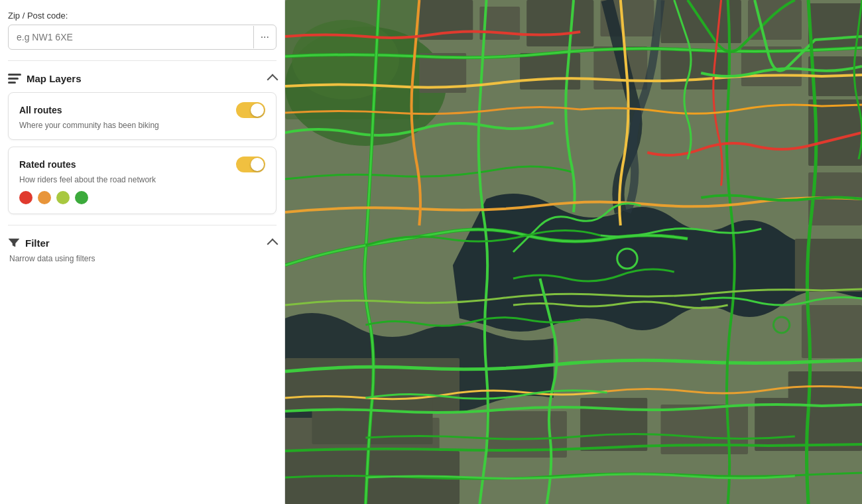 This screenshot has width=862, height=504. What do you see at coordinates (273, 80) in the screenshot?
I see `map-layers-collapse-icon` at bounding box center [273, 80].